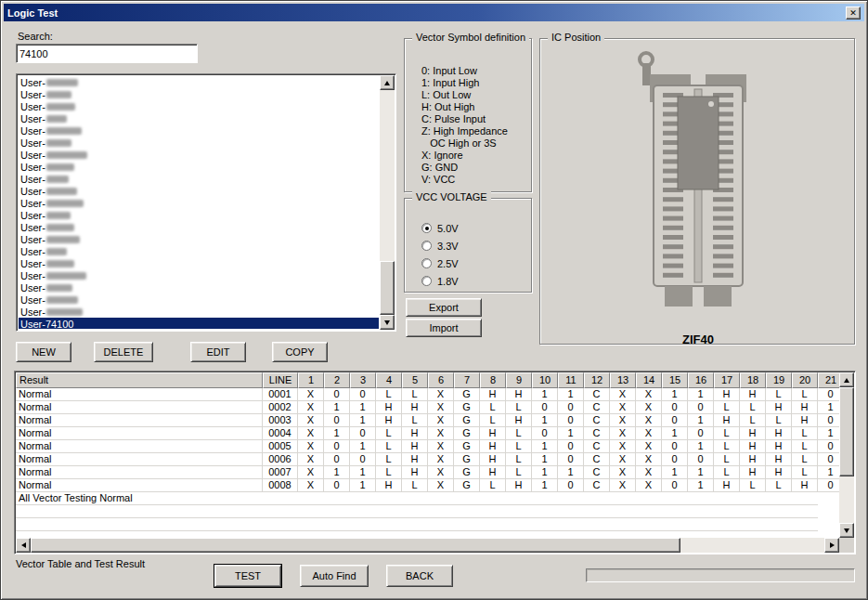 Image resolution: width=868 pixels, height=600 pixels. What do you see at coordinates (847, 530) in the screenshot?
I see `table-scroll-down-button` at bounding box center [847, 530].